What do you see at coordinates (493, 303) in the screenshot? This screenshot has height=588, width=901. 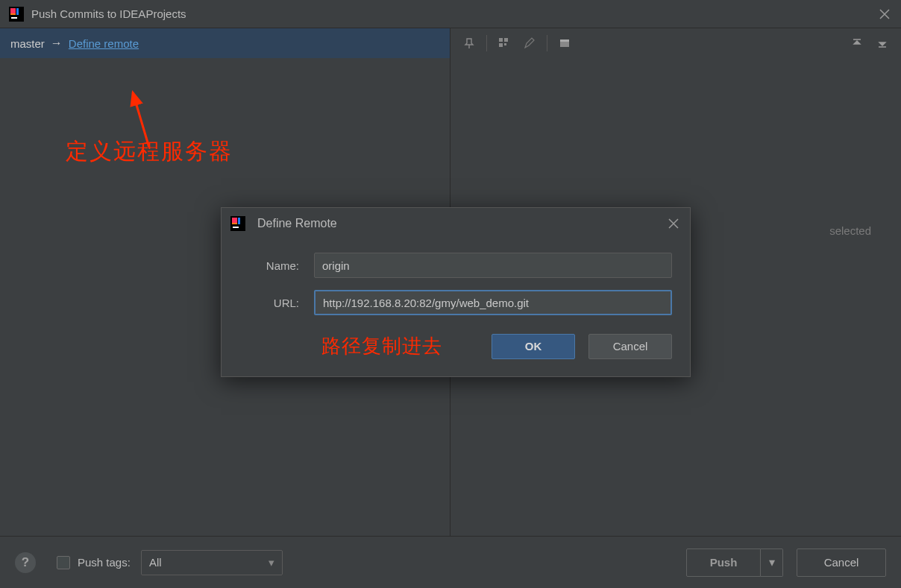 I see `url-input` at bounding box center [493, 303].